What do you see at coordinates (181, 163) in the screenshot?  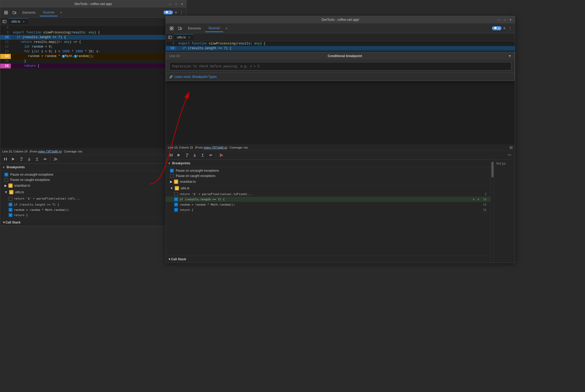 I see `right-breakpoints-title: Breakpoints` at bounding box center [181, 163].